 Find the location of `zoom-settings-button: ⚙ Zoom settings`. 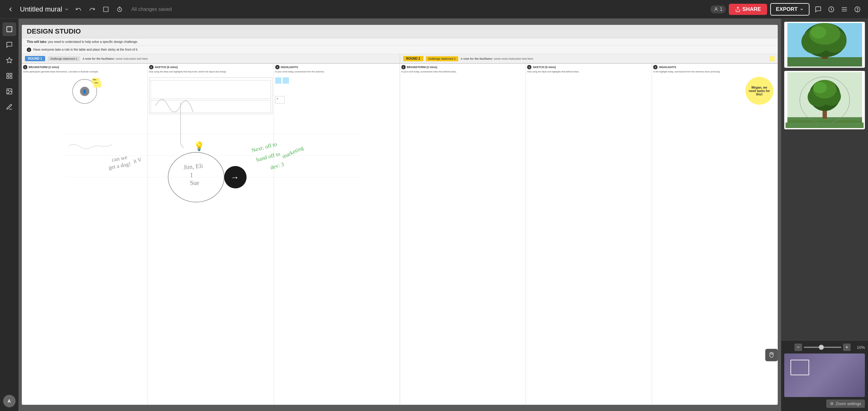

zoom-settings-button: ⚙ Zoom settings is located at coordinates (846, 404).